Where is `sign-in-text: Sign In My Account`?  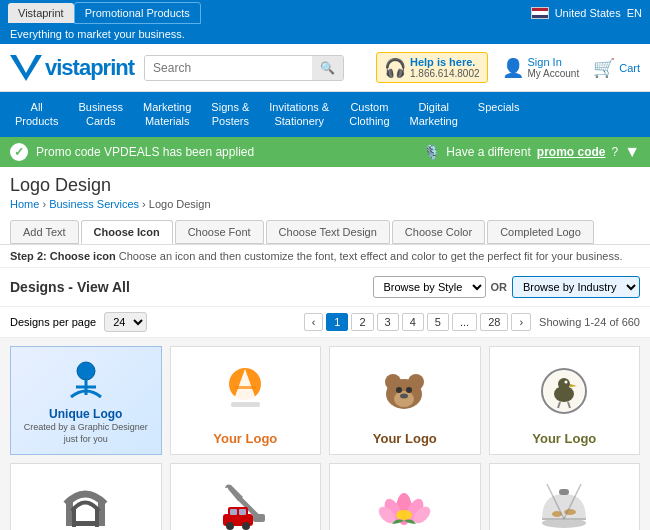 sign-in-text: Sign In My Account is located at coordinates (554, 68).